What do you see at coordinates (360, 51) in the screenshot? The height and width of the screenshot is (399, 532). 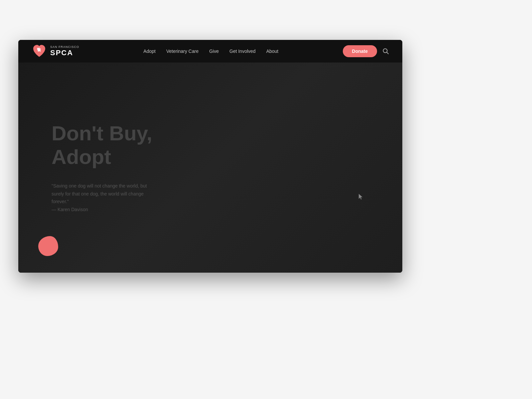 I see `donate-button: Donate` at bounding box center [360, 51].